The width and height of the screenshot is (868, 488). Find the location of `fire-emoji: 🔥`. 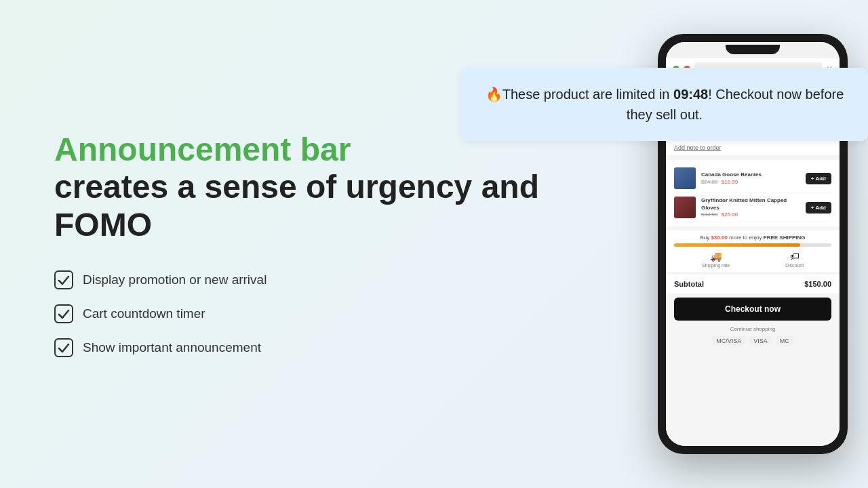

fire-emoji: 🔥 is located at coordinates (494, 94).